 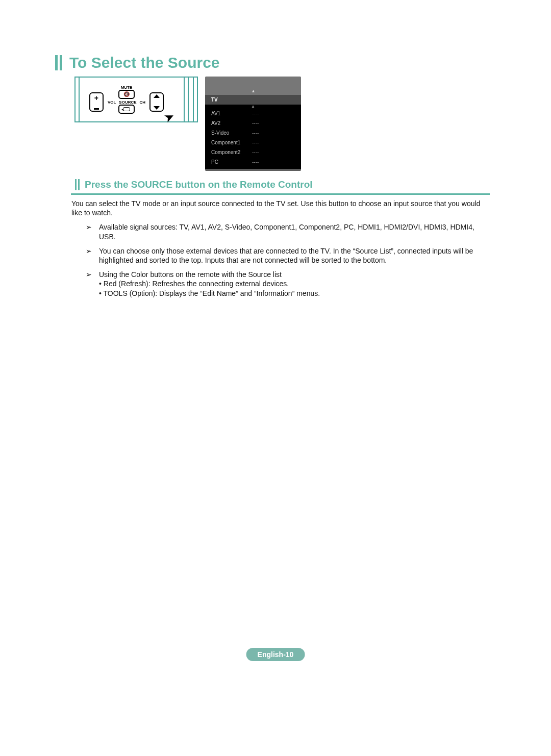 What do you see at coordinates (199, 185) in the screenshot?
I see `subheading: Press the SOURCE button on the Remote Co…` at bounding box center [199, 185].